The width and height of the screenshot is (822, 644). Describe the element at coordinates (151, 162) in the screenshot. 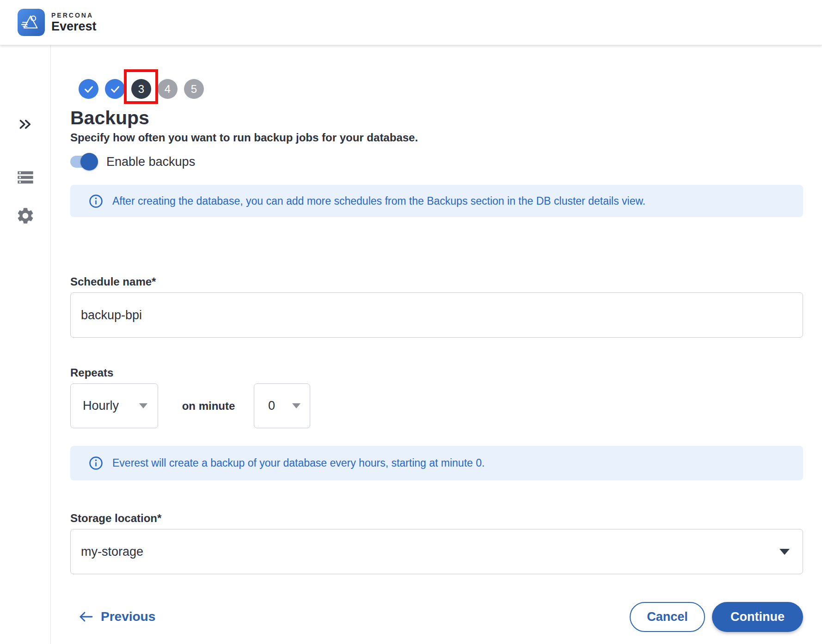

I see `enable-backups-label: Enable backups` at that location.